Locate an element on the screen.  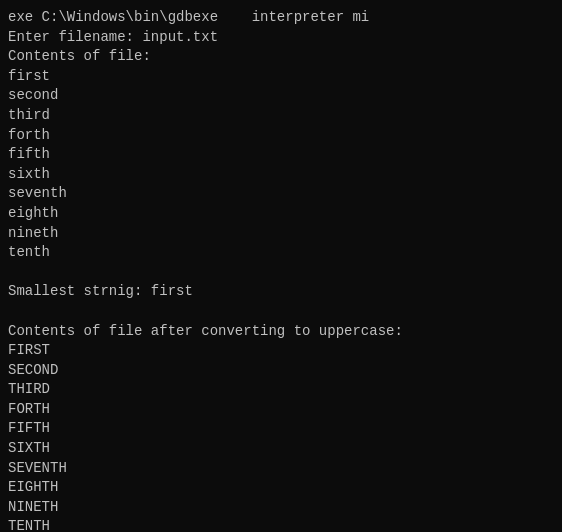
upper-forth: FORTH is located at coordinates (281, 410).